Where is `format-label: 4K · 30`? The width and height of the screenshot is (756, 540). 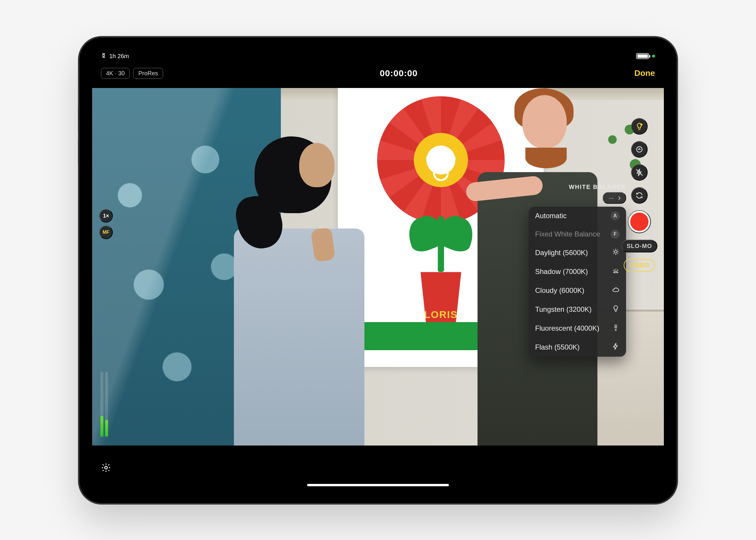 format-label: 4K · 30 is located at coordinates (115, 73).